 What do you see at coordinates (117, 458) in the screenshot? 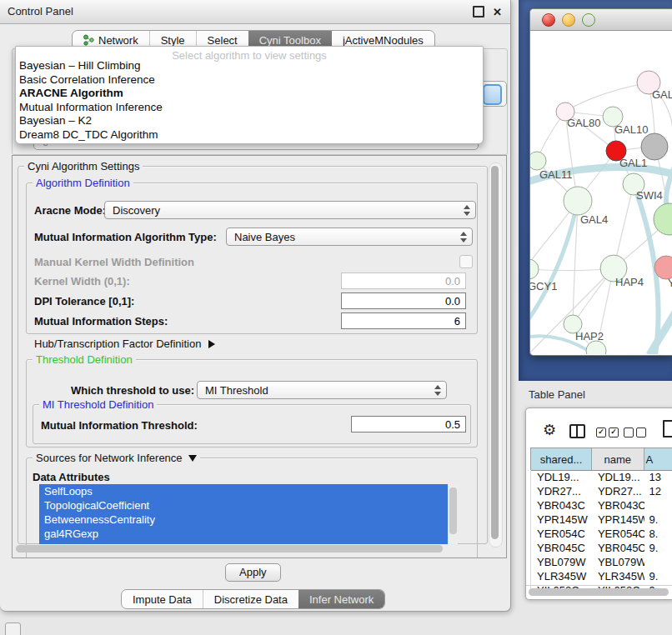
I see `sources-group-title: Sources for Network Inference` at bounding box center [117, 458].